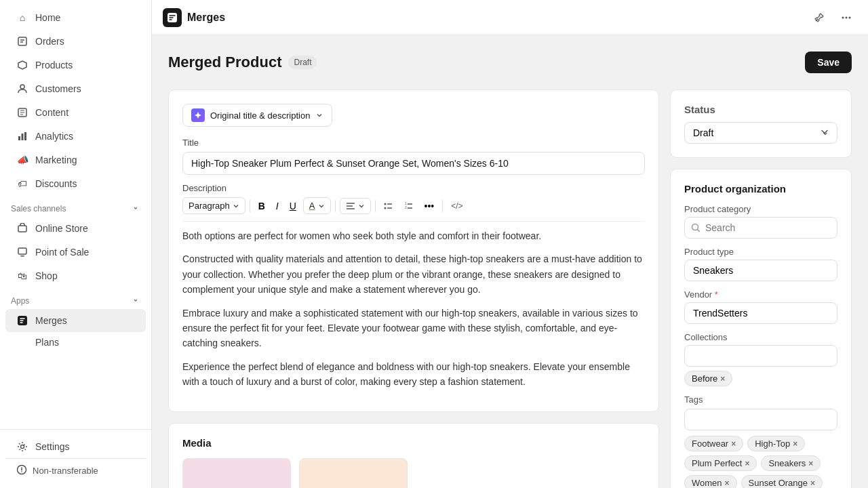 The image size is (868, 488). Describe the element at coordinates (293, 206) in the screenshot. I see `underline-button: U` at that location.